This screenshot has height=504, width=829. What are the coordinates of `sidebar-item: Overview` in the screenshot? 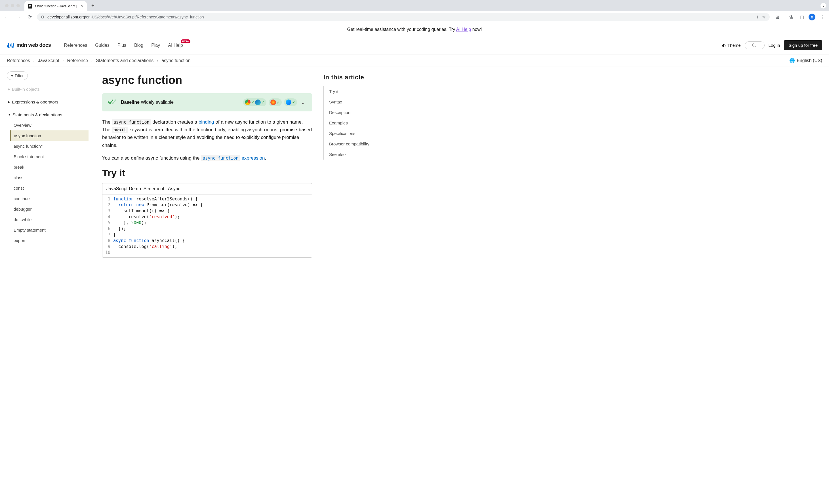 It's located at (50, 125).